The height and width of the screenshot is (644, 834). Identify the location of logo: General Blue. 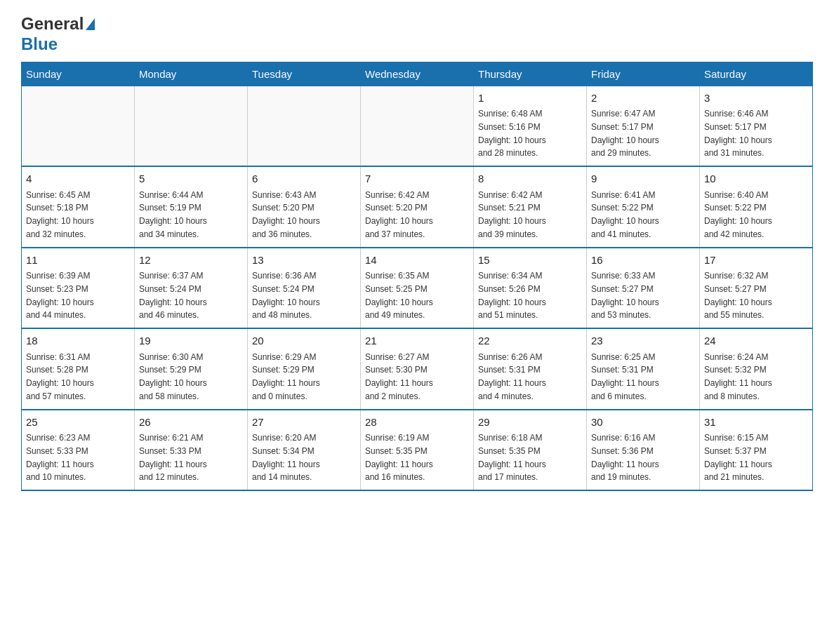
(58, 34).